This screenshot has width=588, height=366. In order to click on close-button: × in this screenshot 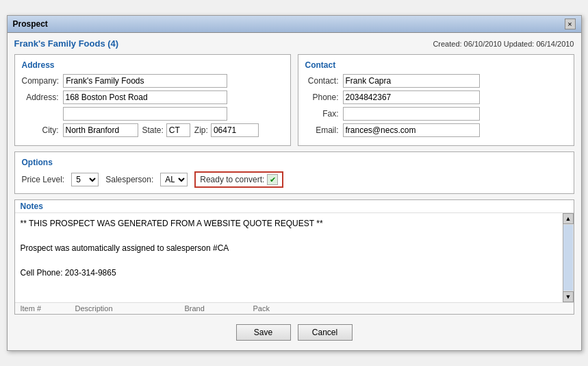, I will do `click(570, 24)`.